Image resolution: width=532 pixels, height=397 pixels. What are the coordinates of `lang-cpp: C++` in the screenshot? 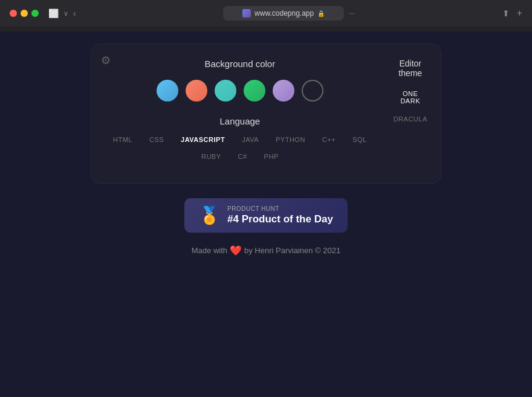 It's located at (329, 140).